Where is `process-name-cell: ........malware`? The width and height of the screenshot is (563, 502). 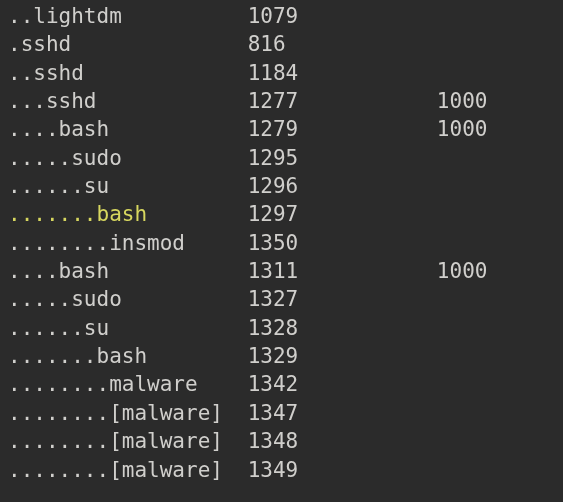 process-name-cell: ........malware is located at coordinates (128, 384).